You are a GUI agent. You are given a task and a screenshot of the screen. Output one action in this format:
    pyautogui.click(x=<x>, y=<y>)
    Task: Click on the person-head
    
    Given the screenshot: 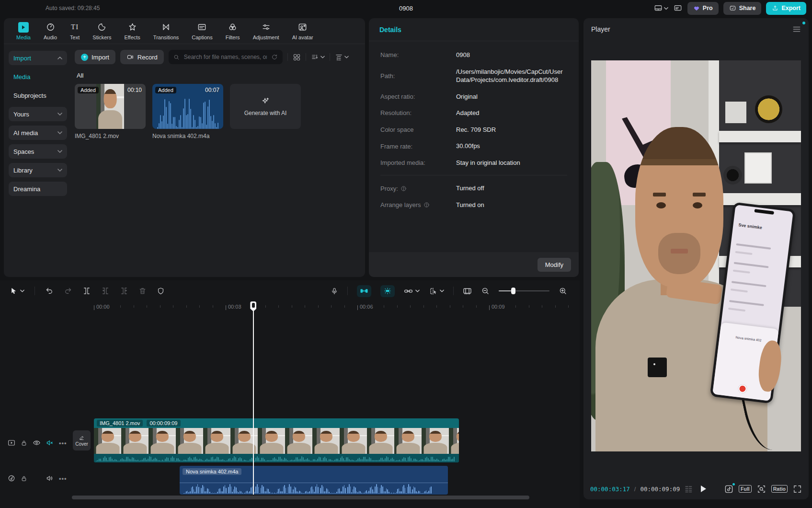 What is the action you would take?
    pyautogui.click(x=679, y=207)
    